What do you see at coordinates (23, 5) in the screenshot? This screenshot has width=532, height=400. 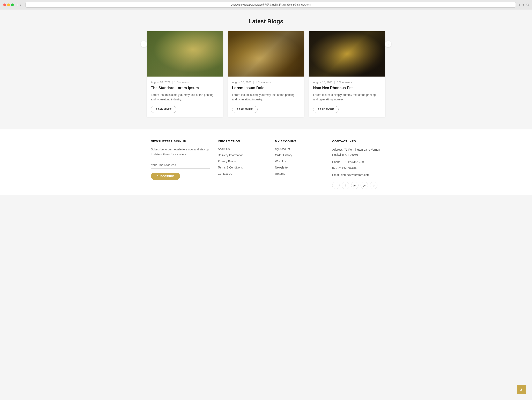 I see `forward-icon: ›` at bounding box center [23, 5].